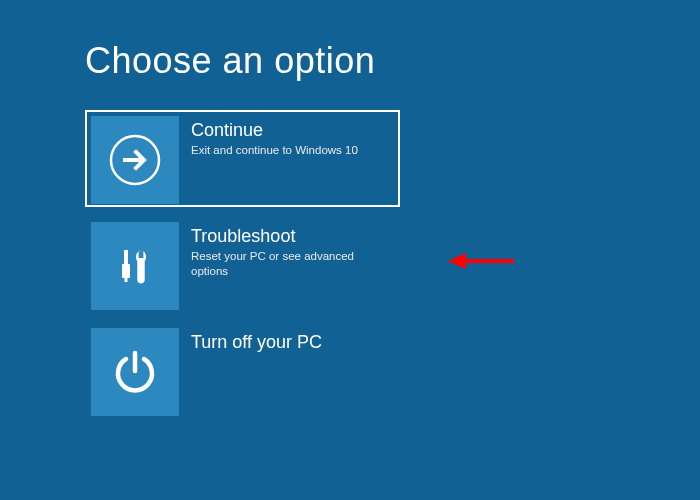 This screenshot has width=700, height=500. Describe the element at coordinates (242, 264) in the screenshot. I see `troubleshoot-button: Troubleshoot Reset your PC or see advanc…` at that location.